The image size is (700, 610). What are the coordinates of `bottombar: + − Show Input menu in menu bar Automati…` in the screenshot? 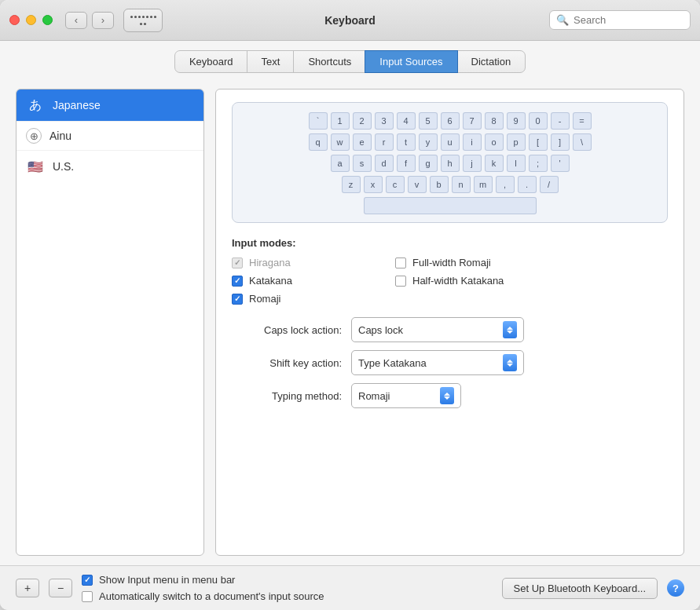 It's located at (350, 587).